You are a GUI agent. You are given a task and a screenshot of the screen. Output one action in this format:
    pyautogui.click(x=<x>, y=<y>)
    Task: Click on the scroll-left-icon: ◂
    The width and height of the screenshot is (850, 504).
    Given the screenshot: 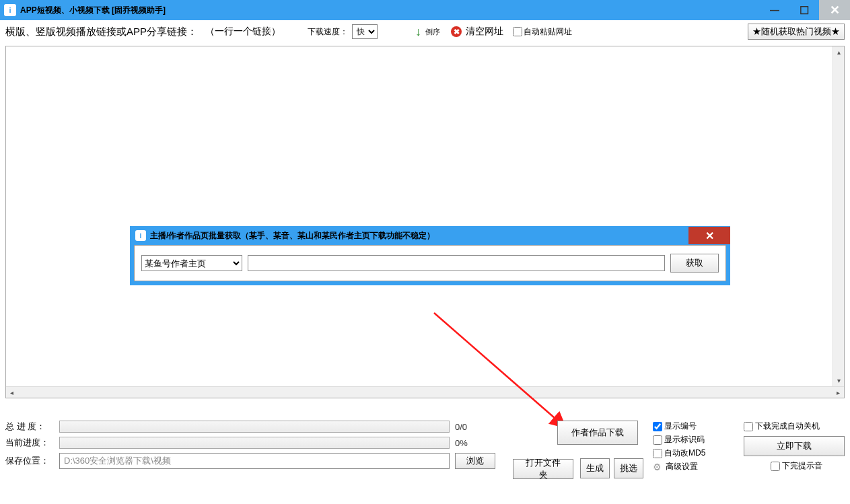 What is the action you would take?
    pyautogui.click(x=12, y=392)
    